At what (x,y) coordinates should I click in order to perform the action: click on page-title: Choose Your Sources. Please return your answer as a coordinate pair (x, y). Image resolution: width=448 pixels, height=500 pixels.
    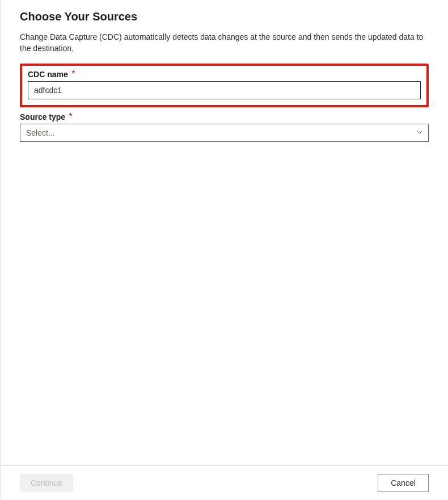
    Looking at the image, I should click on (225, 17).